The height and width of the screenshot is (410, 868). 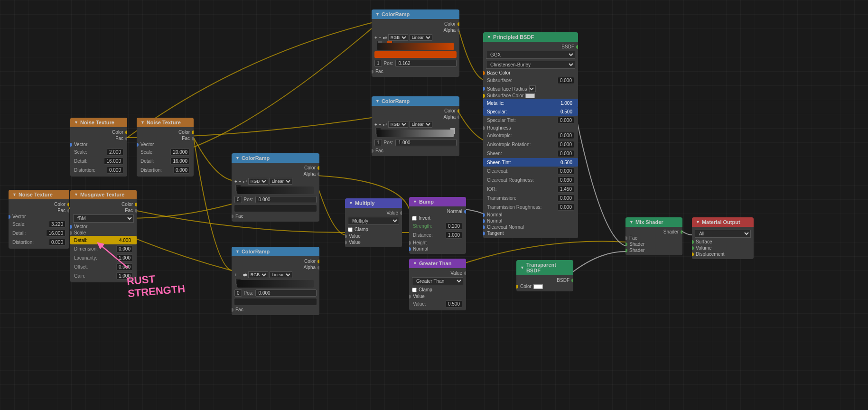 What do you see at coordinates (373, 151) in the screenshot?
I see `cr2-input-fac` at bounding box center [373, 151].